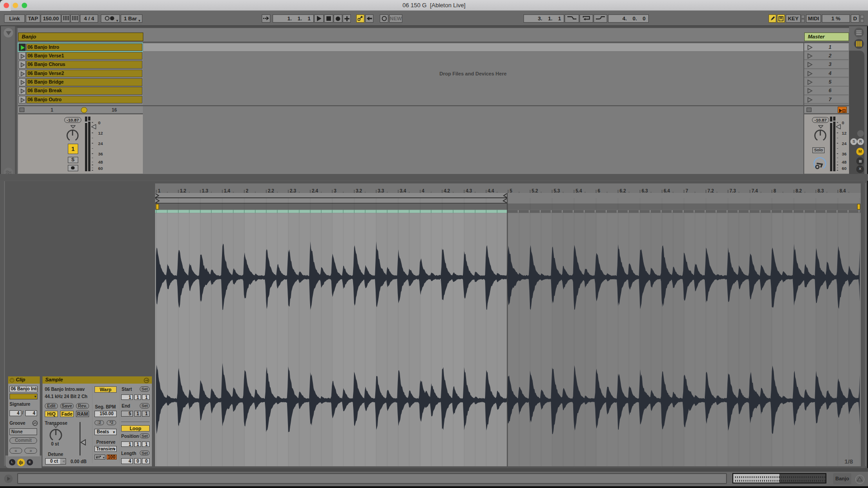  What do you see at coordinates (733, 191) in the screenshot?
I see `svg-text: 7.3` at bounding box center [733, 191].